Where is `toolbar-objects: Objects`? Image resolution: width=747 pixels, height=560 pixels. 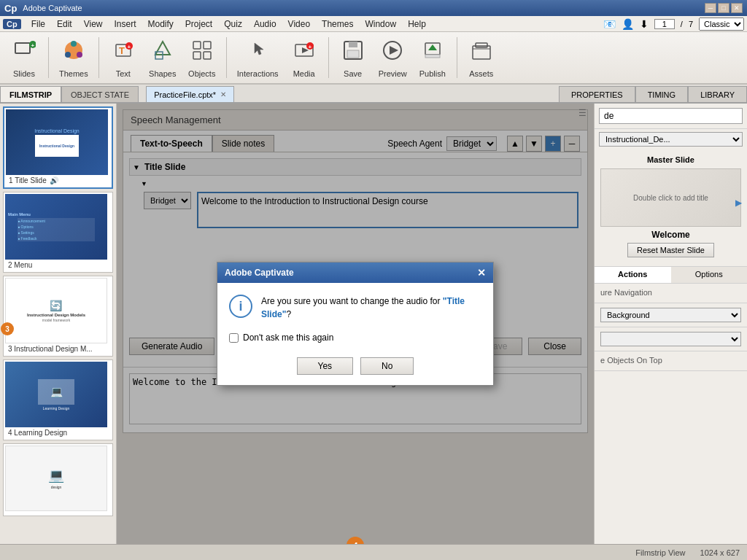 toolbar-objects: Objects is located at coordinates (202, 58).